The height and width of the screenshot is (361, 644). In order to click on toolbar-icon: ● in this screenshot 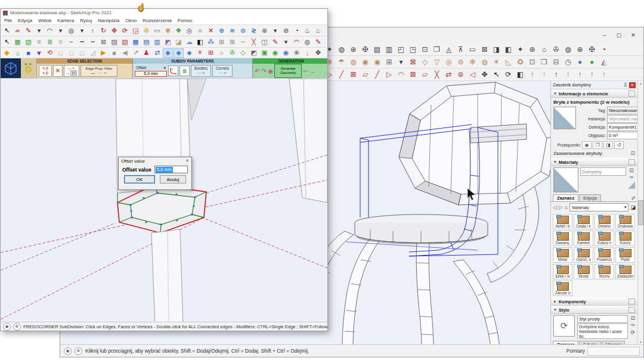, I will do `click(580, 62)`.